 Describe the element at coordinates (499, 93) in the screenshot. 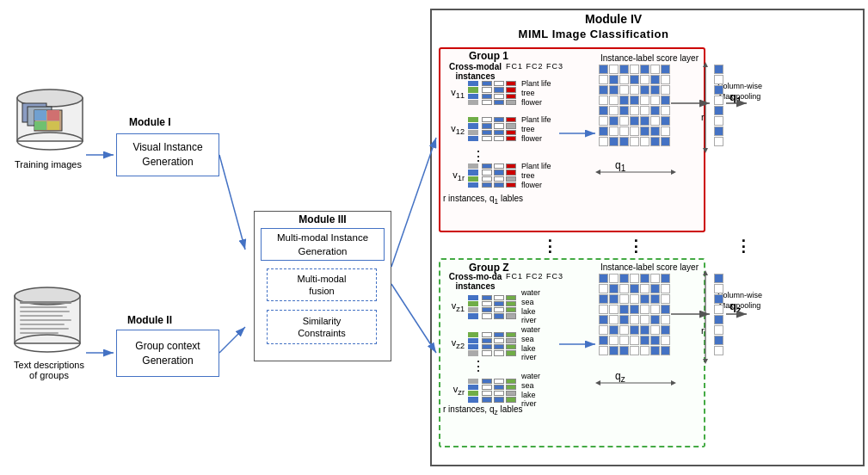

I see `v11-row: v11` at that location.